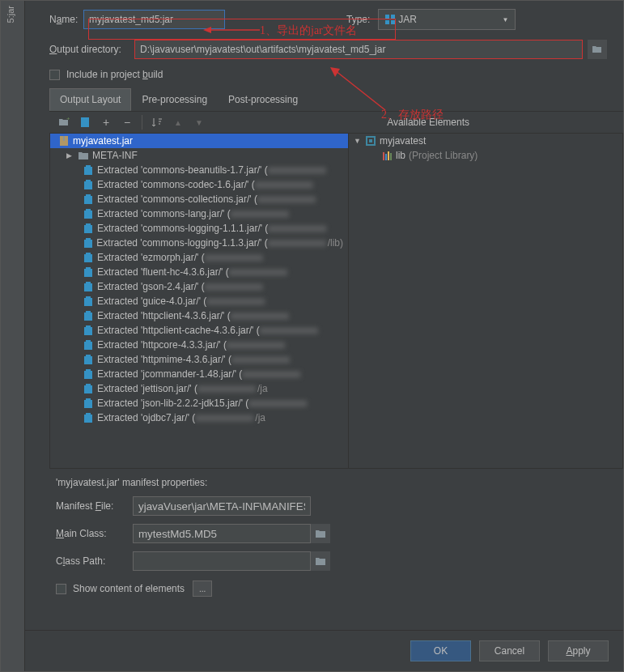  Describe the element at coordinates (199, 257) in the screenshot. I see `tree-extracted-item: Extracted 'ezmorph.jar/' (xxxxxxxxxxxx` at that location.